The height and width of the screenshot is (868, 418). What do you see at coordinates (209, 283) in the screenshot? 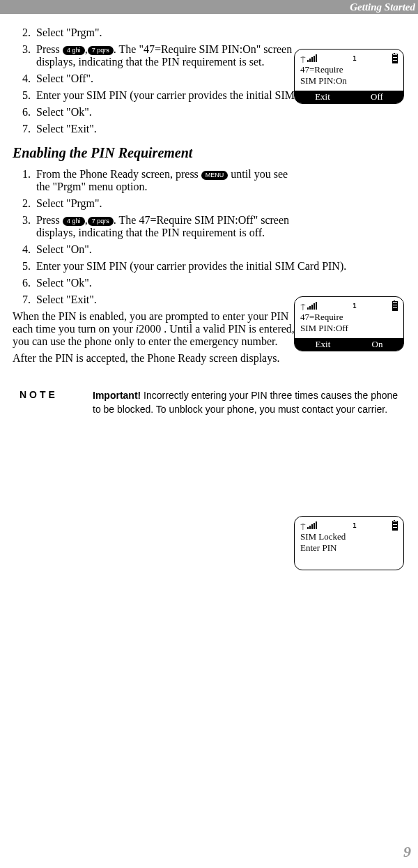
I see `step-b6: 6. Select "Ok".` at bounding box center [209, 283].